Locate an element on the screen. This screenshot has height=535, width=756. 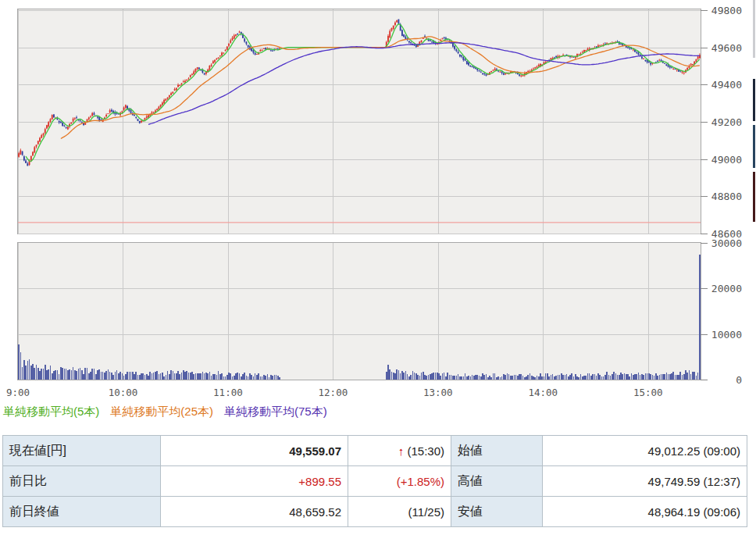
current-price-label: 現在値[円] is located at coordinates (82, 451).